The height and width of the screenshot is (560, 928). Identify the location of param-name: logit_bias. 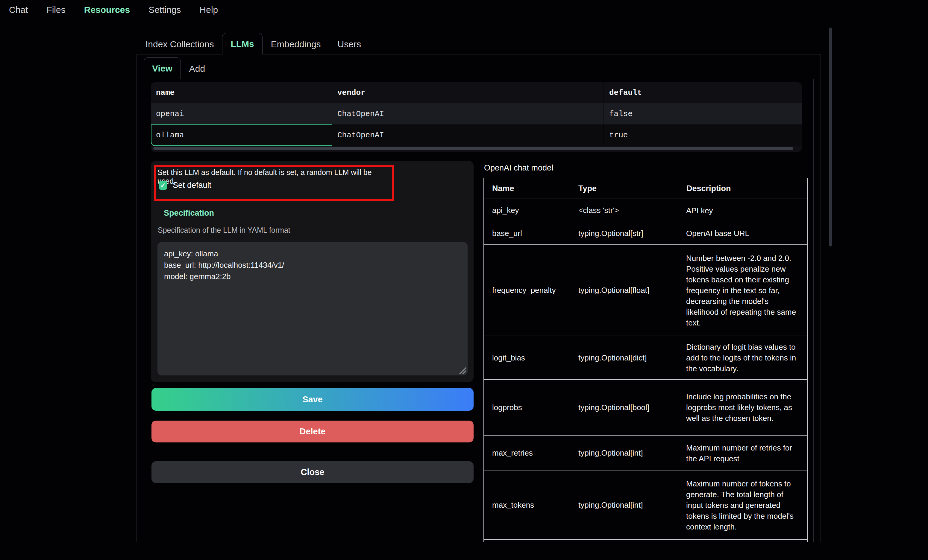
(527, 358).